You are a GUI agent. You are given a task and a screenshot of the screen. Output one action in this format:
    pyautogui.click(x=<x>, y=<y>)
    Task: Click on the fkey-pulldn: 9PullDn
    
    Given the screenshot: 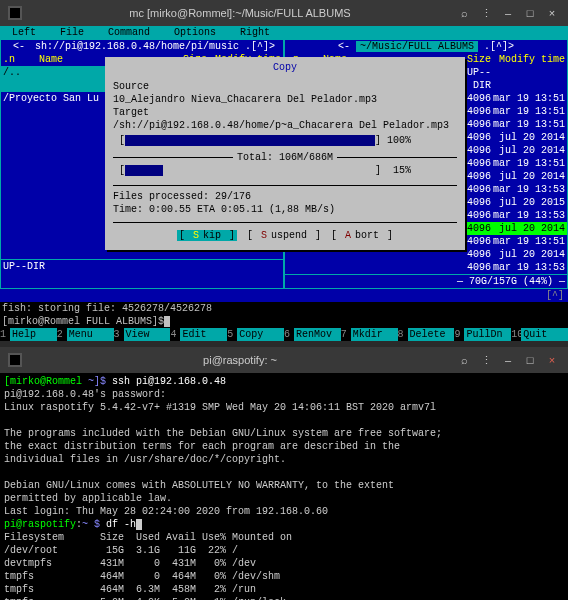 What is the action you would take?
    pyautogui.click(x=482, y=334)
    